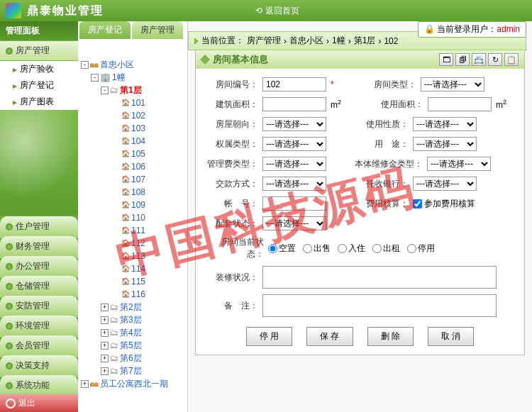 Image resolution: width=532 pixels, height=412 pixels. What do you see at coordinates (133, 345) in the screenshot?
I see `tree-node: +🗂第5层` at bounding box center [133, 345].